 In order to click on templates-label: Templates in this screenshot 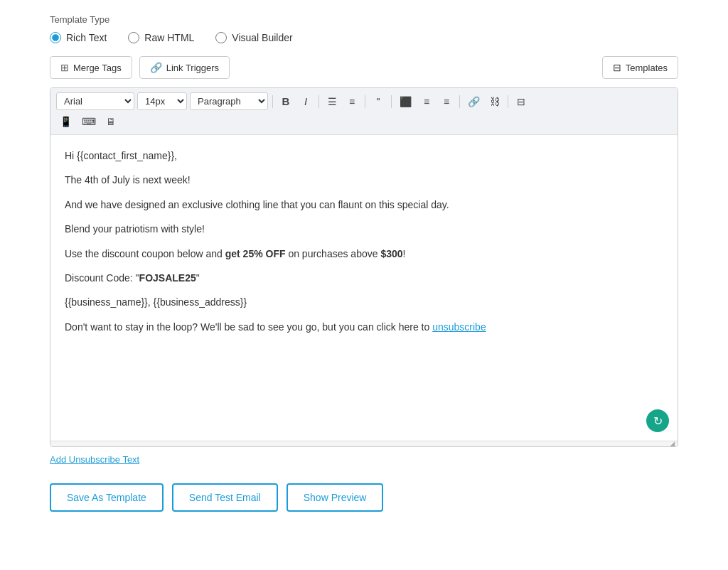, I will do `click(647, 68)`.